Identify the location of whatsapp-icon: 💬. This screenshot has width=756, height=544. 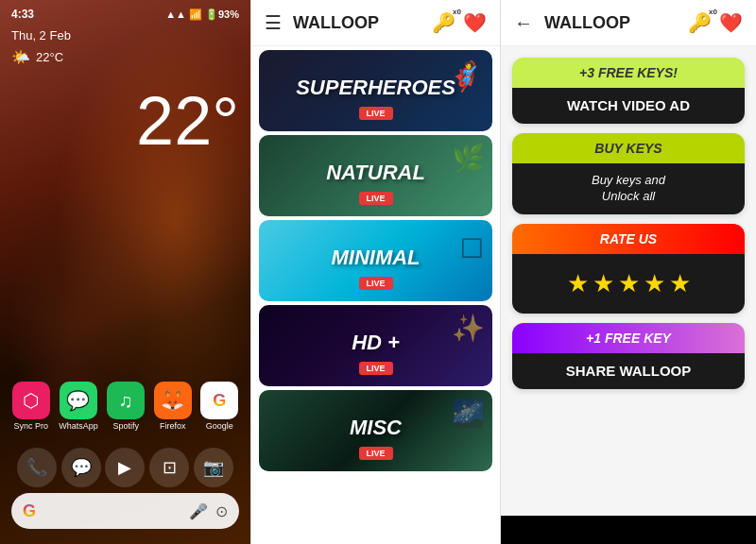
(78, 400).